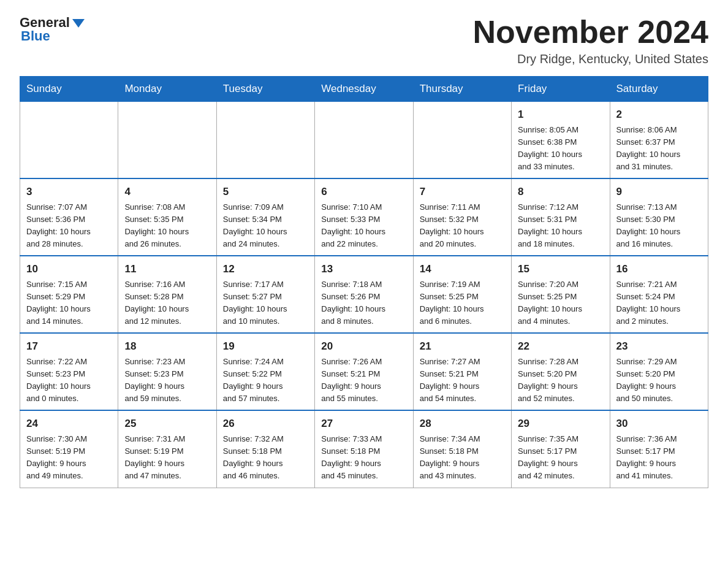  I want to click on calendar-cell: 9Sunrise: 7:13 AM Sunset: 5:30 PM Daylig…, so click(659, 217).